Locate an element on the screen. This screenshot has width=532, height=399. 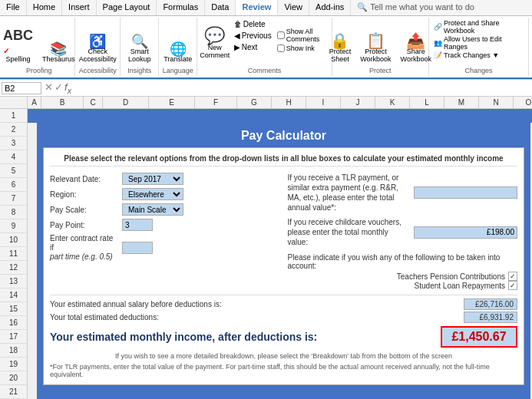
proofing-group-label: Proofing is located at coordinates (39, 71).